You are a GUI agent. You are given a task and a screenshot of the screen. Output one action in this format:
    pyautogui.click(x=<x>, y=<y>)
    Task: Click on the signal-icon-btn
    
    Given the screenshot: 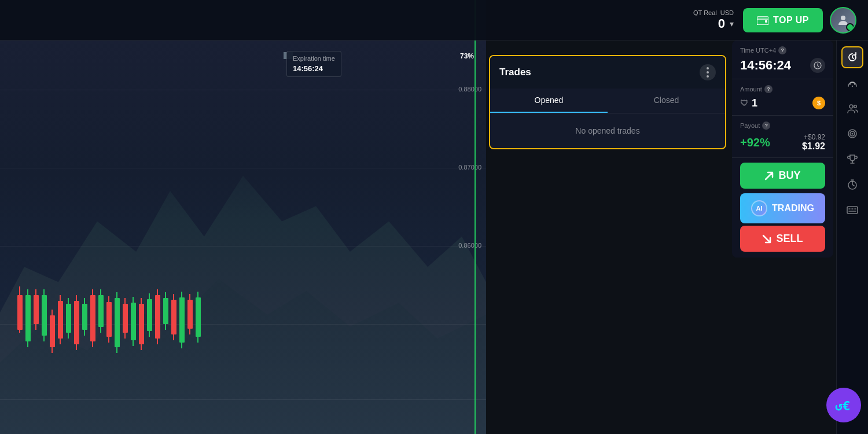 What is the action you would take?
    pyautogui.click(x=852, y=83)
    